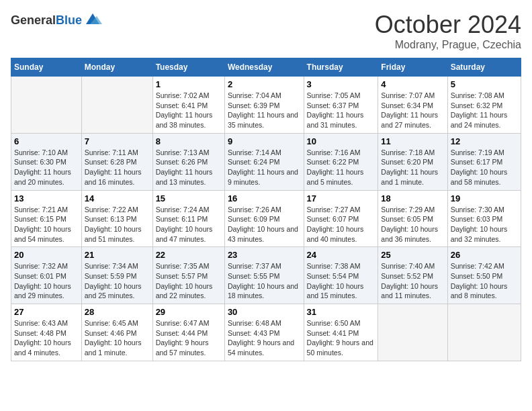 This screenshot has height=411, width=532. What do you see at coordinates (412, 224) in the screenshot?
I see `day-info: Sunrise: 7:29 AM Sunset: 6:05 PM Dayligh…` at bounding box center [412, 224].